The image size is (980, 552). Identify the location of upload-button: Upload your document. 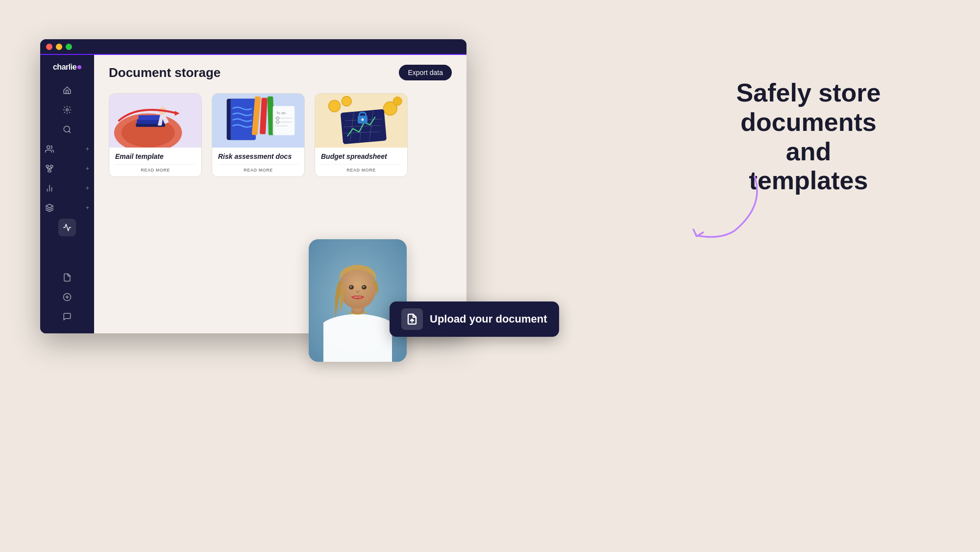
(474, 319).